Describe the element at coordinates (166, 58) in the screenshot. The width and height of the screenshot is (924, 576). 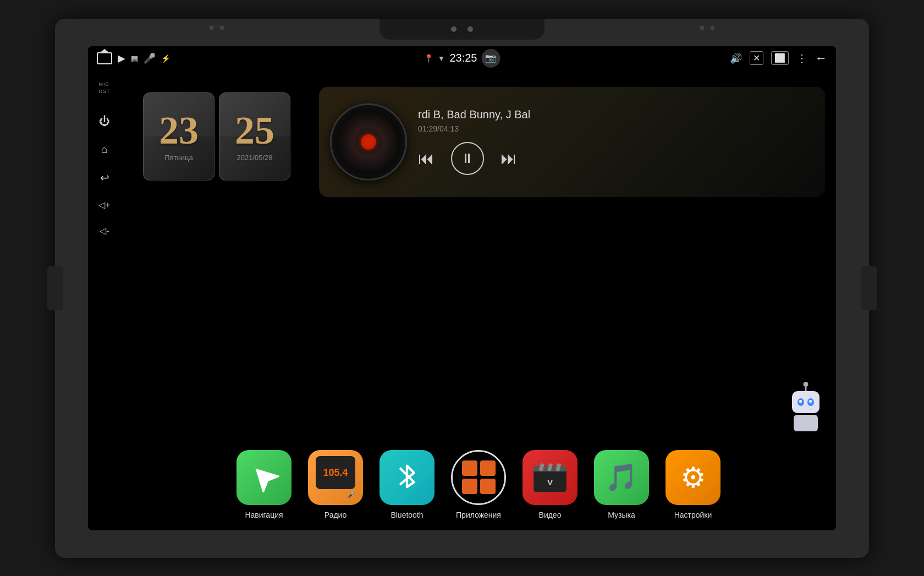
I see `usb-icon: ⚡` at that location.